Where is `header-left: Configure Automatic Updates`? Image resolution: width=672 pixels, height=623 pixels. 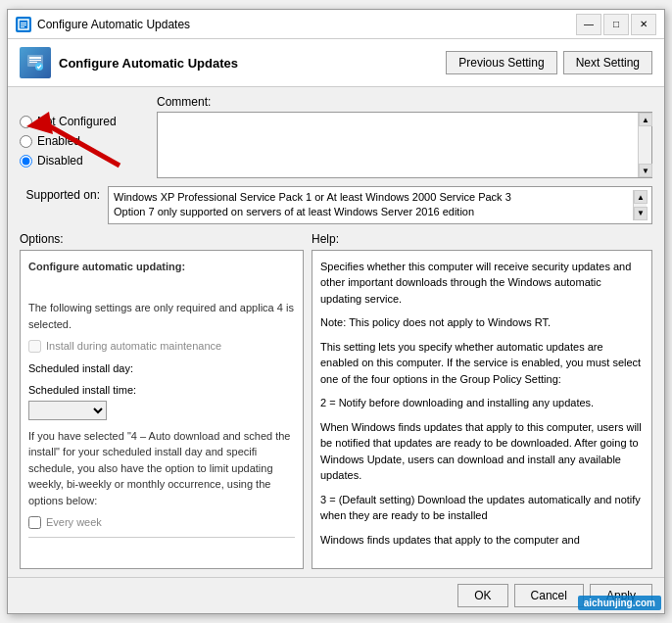
header-left: Configure Automatic Updates is located at coordinates (129, 63).